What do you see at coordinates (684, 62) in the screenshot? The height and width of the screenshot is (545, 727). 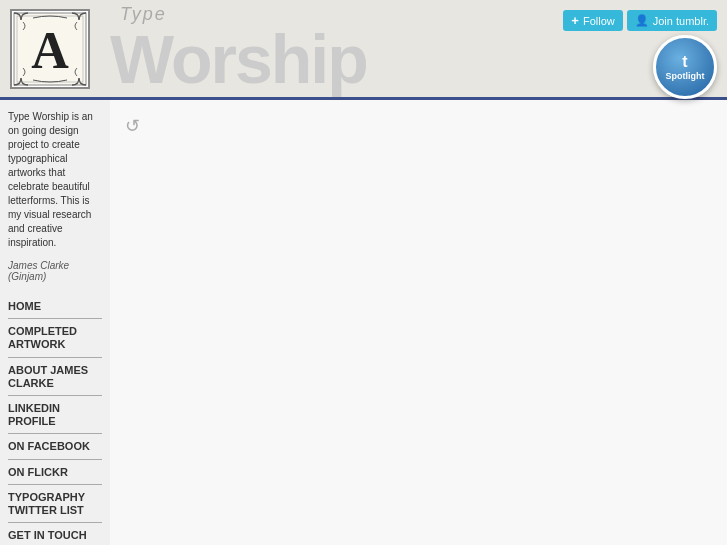 I see `tumblr-logo-text: t` at bounding box center [684, 62].